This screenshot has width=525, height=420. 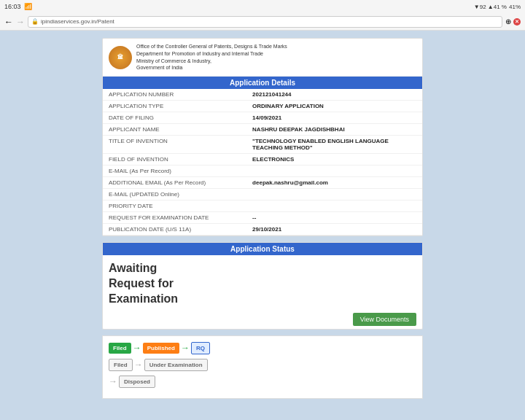 What do you see at coordinates (385, 319) in the screenshot?
I see `view-documents-button: View Documents` at bounding box center [385, 319].